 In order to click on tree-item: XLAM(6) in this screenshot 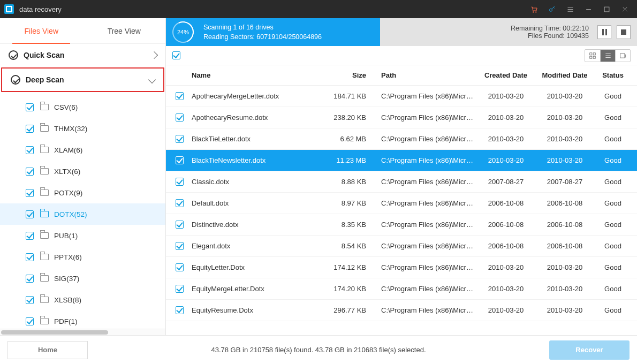, I will do `click(82, 150)`.